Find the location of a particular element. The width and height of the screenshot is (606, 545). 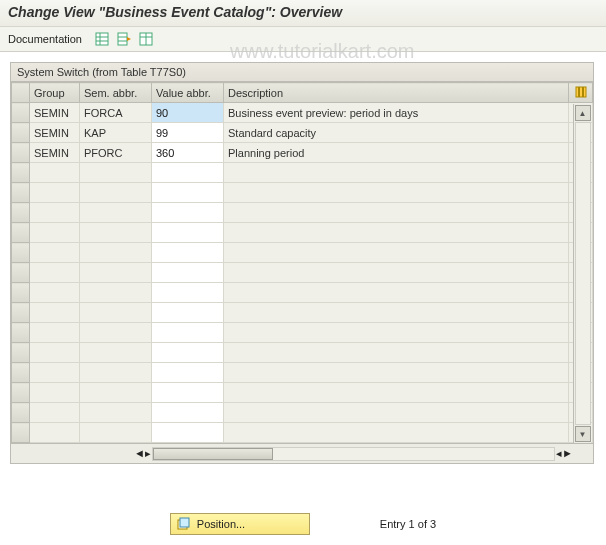

vscroll-track is located at coordinates (583, 274).